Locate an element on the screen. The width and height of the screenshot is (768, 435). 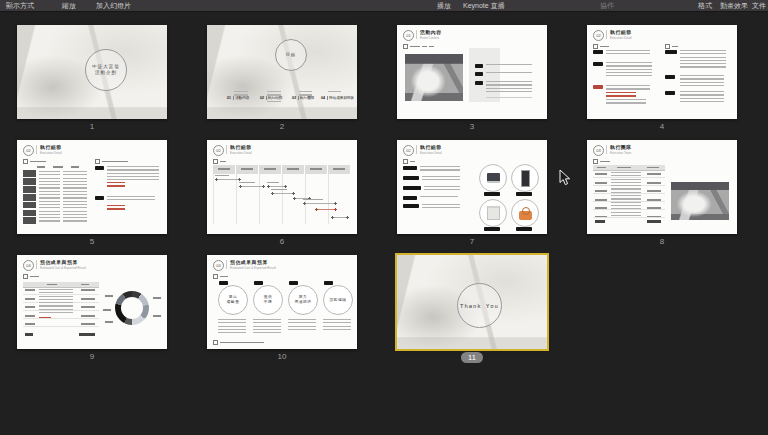
slide-thumbnail-5: 02 執行細節 Execution Detail is located at coordinates (92, 187).